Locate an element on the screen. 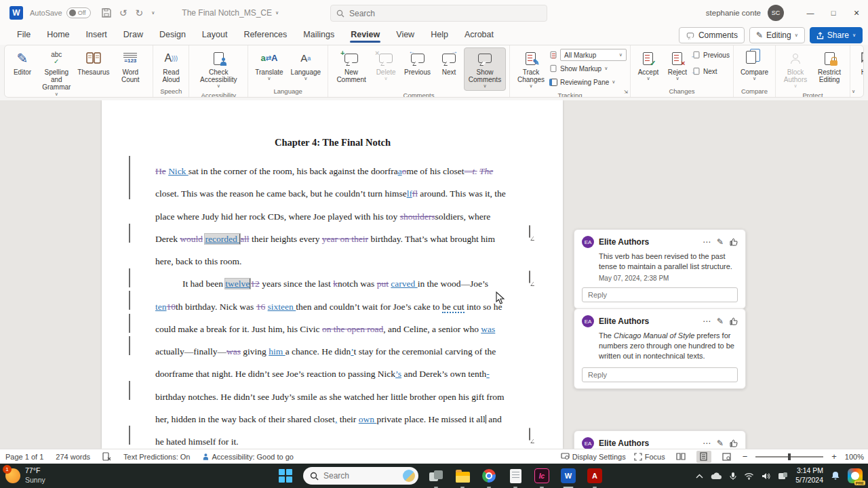  markup-select: All Markup ∨ is located at coordinates (593, 55).